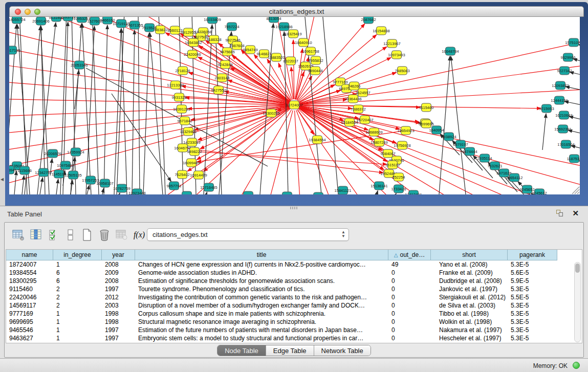 The image size is (588, 372). Describe the element at coordinates (560, 85) in the screenshot. I see `graph-node-teal: 12093872` at that location.